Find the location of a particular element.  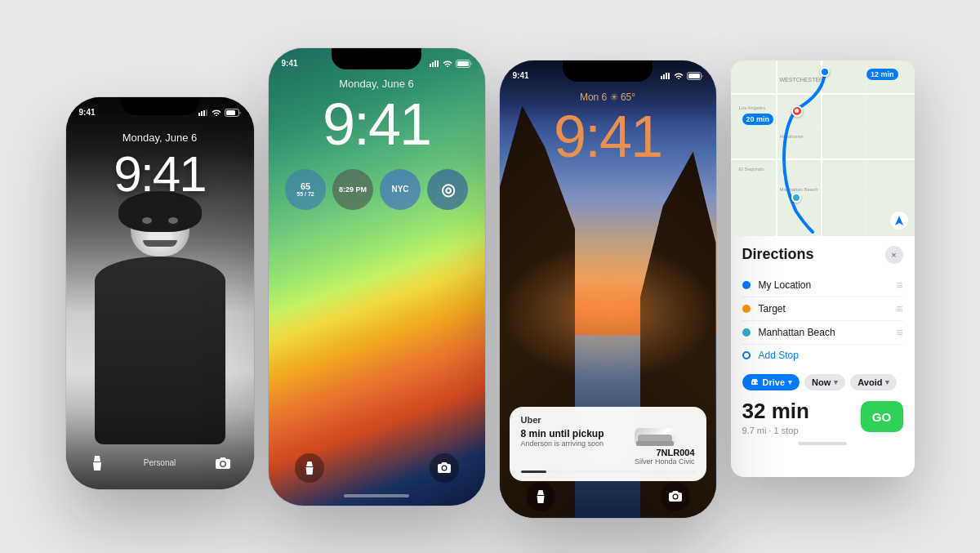

nav-icon is located at coordinates (899, 221).